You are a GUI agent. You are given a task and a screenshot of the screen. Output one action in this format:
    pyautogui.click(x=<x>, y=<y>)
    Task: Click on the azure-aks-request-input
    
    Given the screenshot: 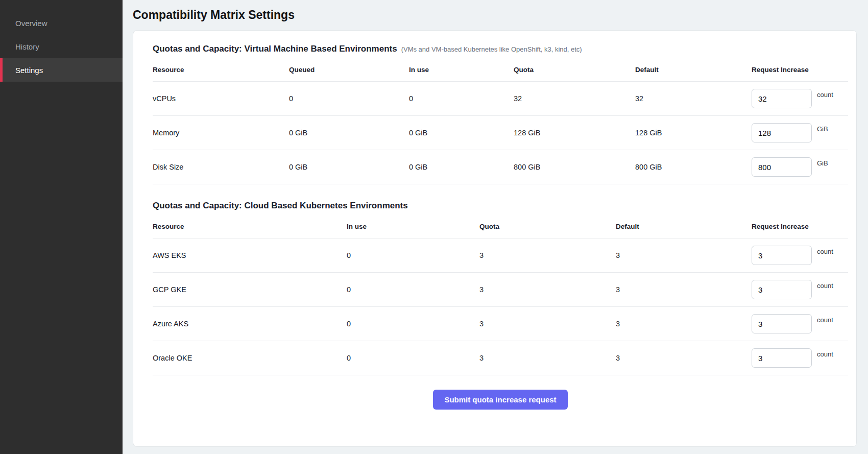 What is the action you would take?
    pyautogui.click(x=782, y=324)
    